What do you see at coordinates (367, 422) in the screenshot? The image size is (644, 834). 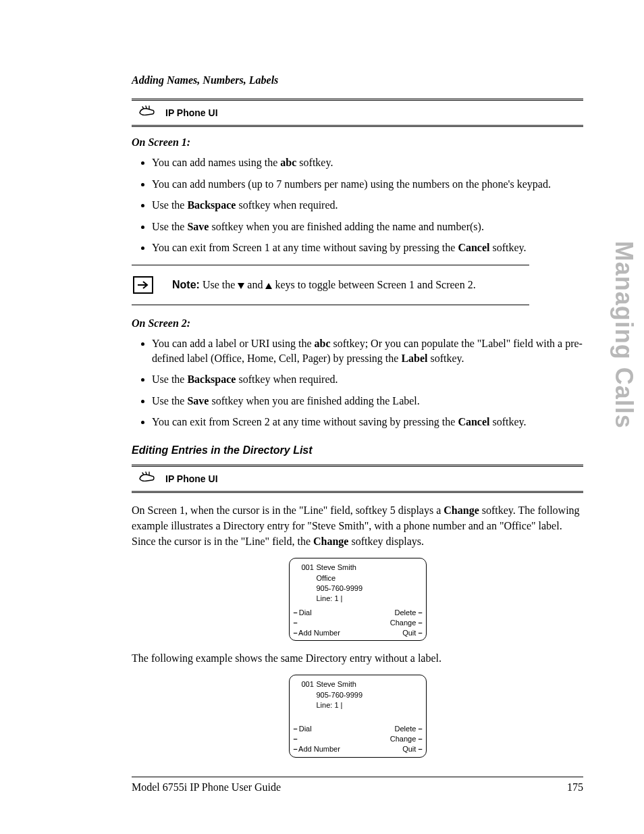 I see `list-item: You can exit from Screen 2 at any time w…` at bounding box center [367, 422].